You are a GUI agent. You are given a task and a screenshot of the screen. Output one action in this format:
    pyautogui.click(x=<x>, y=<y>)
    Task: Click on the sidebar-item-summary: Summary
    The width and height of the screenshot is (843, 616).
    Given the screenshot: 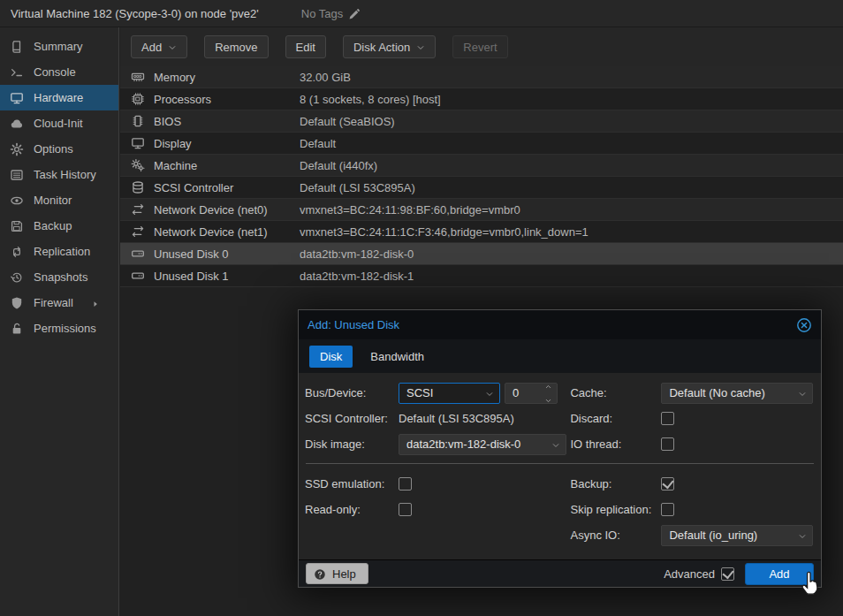 What is the action you would take?
    pyautogui.click(x=59, y=46)
    